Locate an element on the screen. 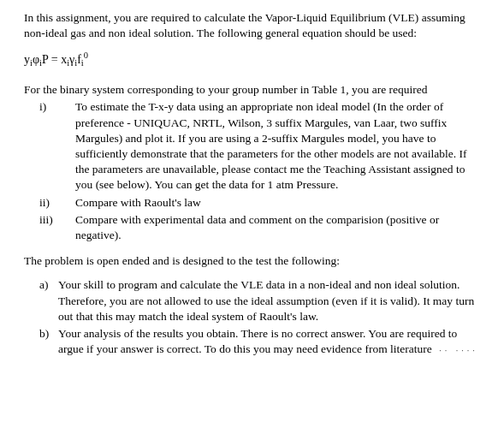 Image resolution: width=504 pixels, height=428 pixels. vle-equation: yiφiP = xiγifi0 is located at coordinates (252, 60).